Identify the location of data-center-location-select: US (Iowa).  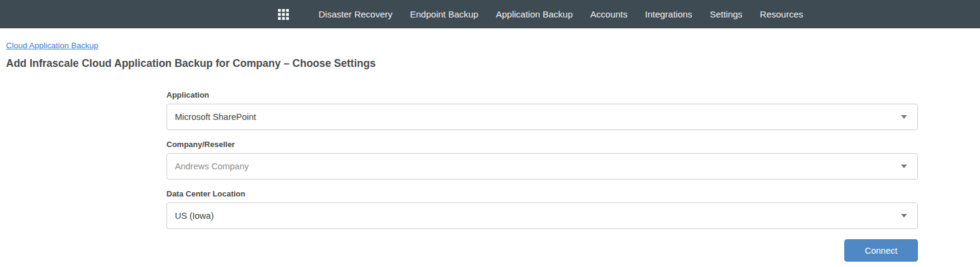
(542, 216).